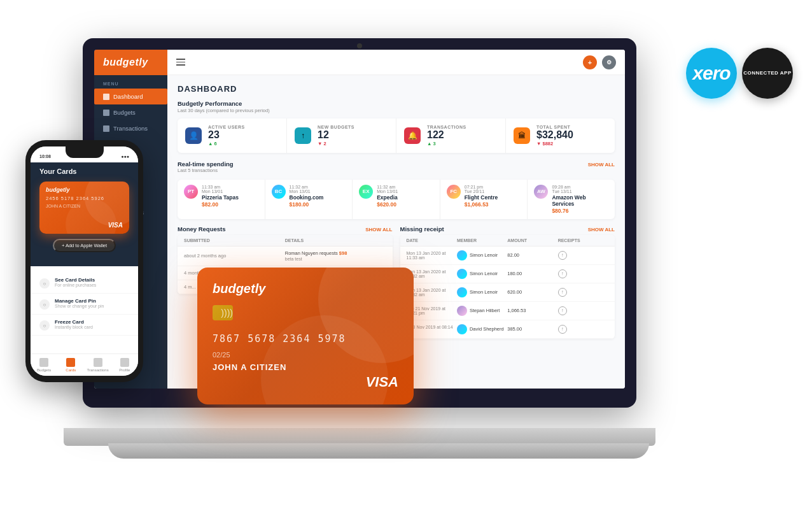 Image resolution: width=812 pixels, height=507 pixels. I want to click on apple-wallet-button: + Add to Apple Wallet, so click(84, 246).